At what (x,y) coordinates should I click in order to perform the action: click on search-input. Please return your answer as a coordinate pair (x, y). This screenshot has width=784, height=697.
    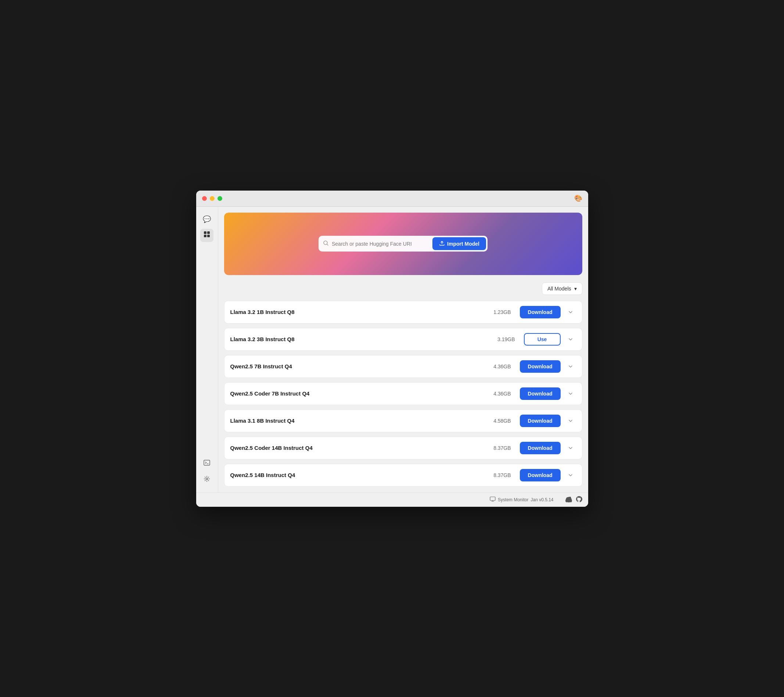
    Looking at the image, I should click on (380, 244).